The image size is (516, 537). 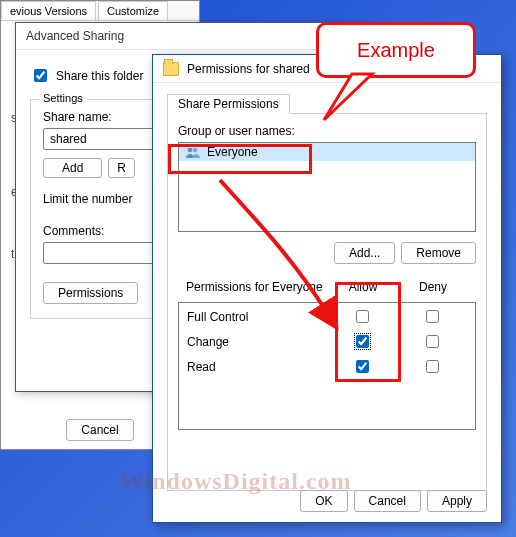 I want to click on change-allow-checkbox, so click(x=362, y=342).